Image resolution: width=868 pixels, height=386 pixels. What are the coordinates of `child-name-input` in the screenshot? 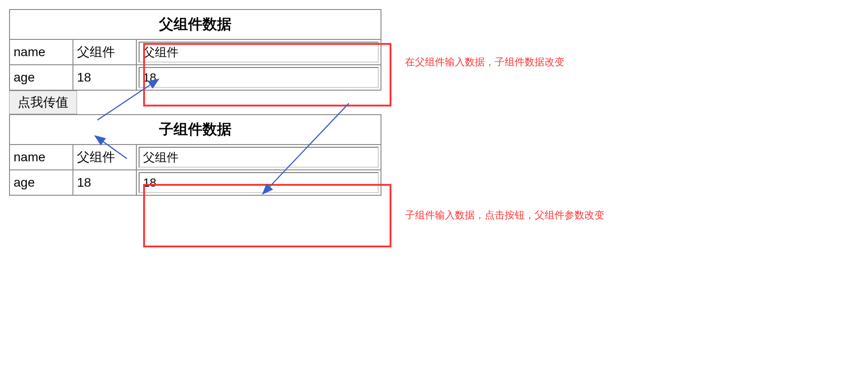 It's located at (259, 157).